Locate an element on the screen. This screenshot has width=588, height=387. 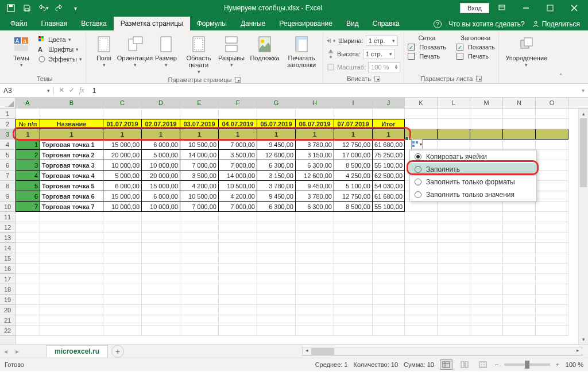
row-header-11: 11 is located at coordinates (7, 217).